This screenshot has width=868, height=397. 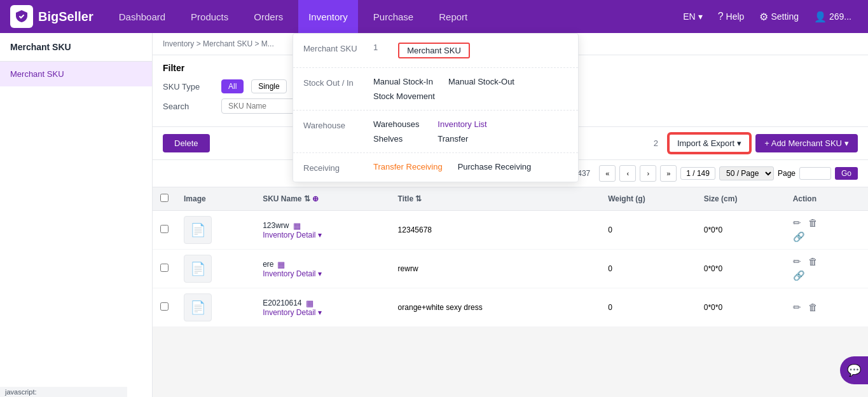 I want to click on table-row: 📄 123wrw ▦ Inventory Detail ▾, so click(x=510, y=230).